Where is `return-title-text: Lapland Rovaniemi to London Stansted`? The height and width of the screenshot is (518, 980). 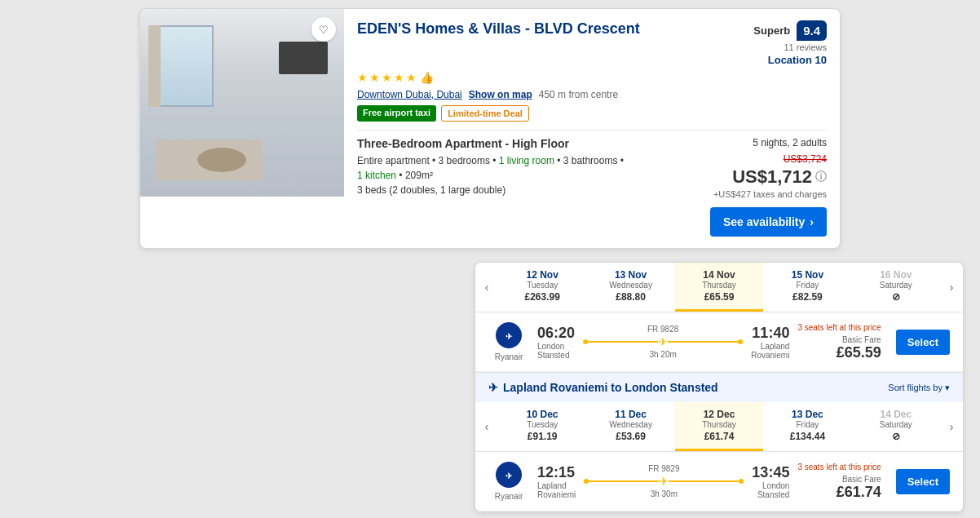 return-title-text: Lapland Rovaniemi to London Stansted is located at coordinates (611, 387).